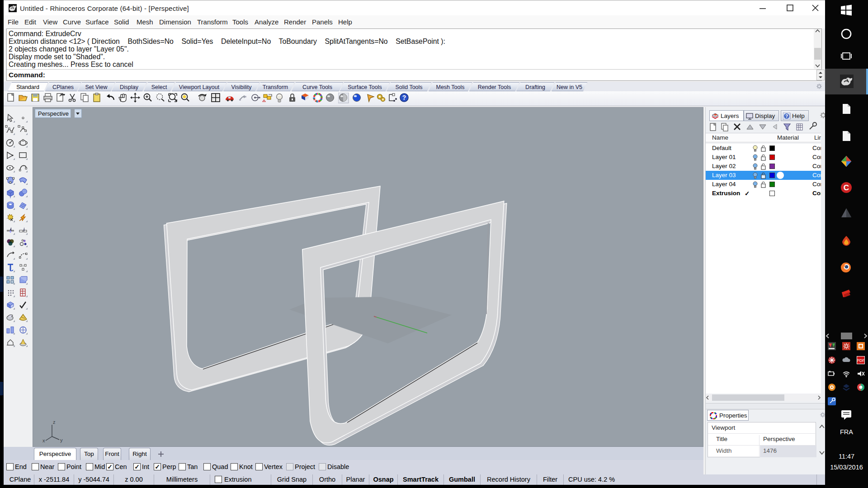 This screenshot has height=488, width=868. I want to click on svg-text: x, so click(44, 441).